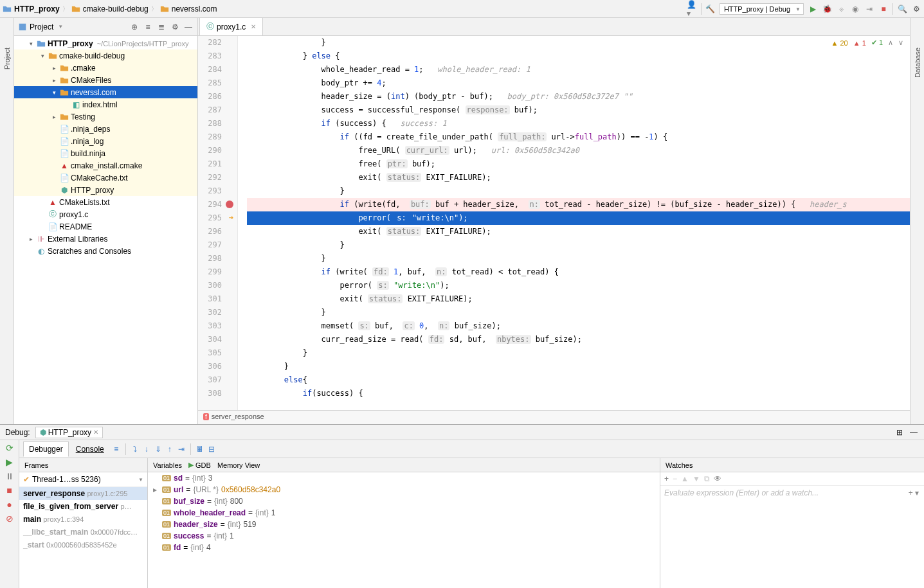 This screenshot has height=588, width=924. Describe the element at coordinates (666, 479) in the screenshot. I see `add-watch-icon: +` at that location.